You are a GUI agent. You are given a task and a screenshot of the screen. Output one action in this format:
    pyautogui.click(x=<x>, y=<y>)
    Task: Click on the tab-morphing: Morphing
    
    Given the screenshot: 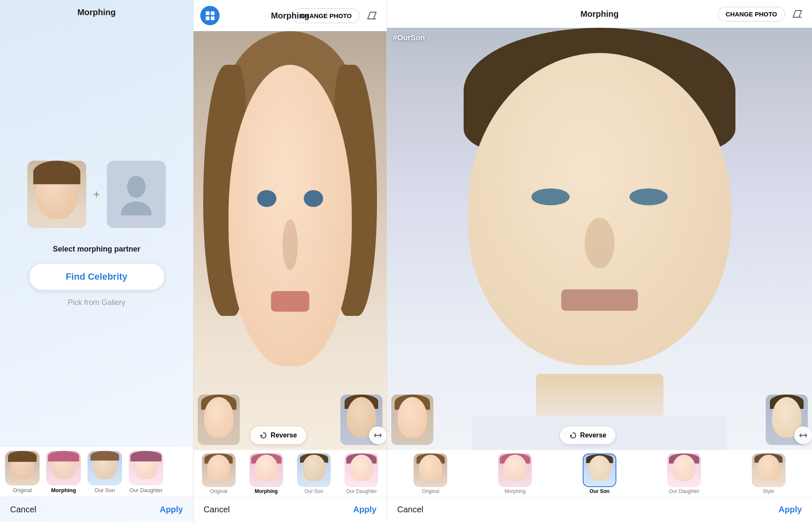 What is the action you would take?
    pyautogui.click(x=64, y=472)
    